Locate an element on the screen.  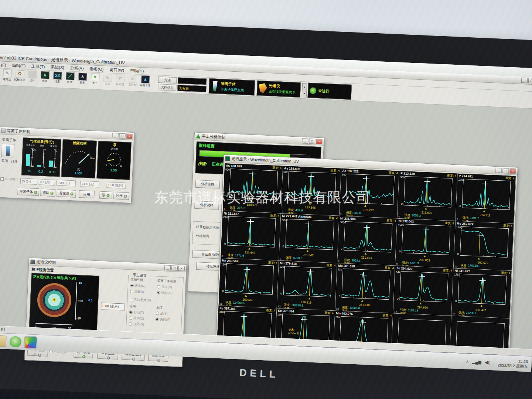
mercury-lamp-option-2: 关闭(F) is located at coordinates (168, 320).